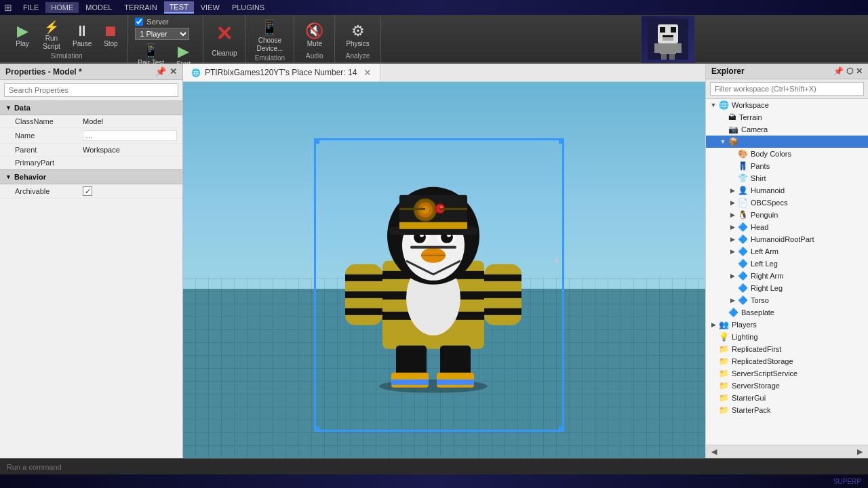 This screenshot has width=868, height=488. What do you see at coordinates (787, 89) in the screenshot?
I see `explorer-filter-input` at bounding box center [787, 89].